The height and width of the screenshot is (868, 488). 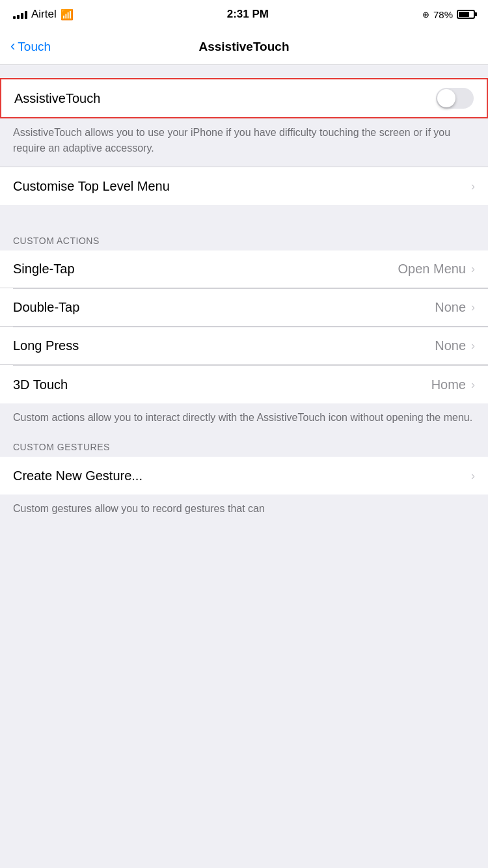 What do you see at coordinates (244, 142) in the screenshot?
I see `assistivetouch-description-block: AssistiveTouch allows you to use your iP…` at bounding box center [244, 142].